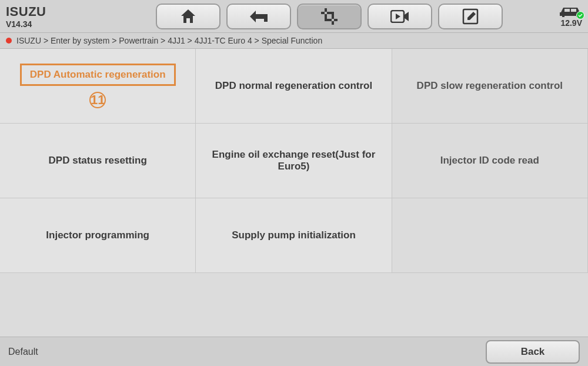 This screenshot has width=588, height=366. Describe the element at coordinates (490, 235) in the screenshot. I see `cell-empty` at that location.